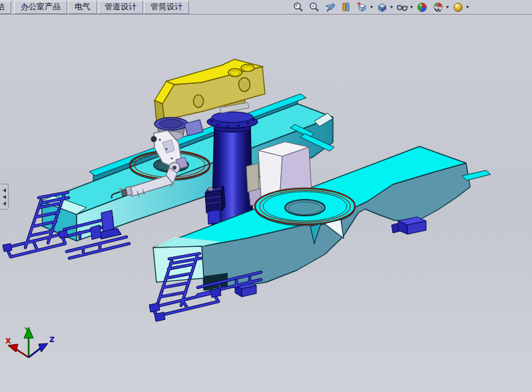 The image size is (532, 392). I want to click on tab-evaluate-partial: 评估, so click(7, 7).